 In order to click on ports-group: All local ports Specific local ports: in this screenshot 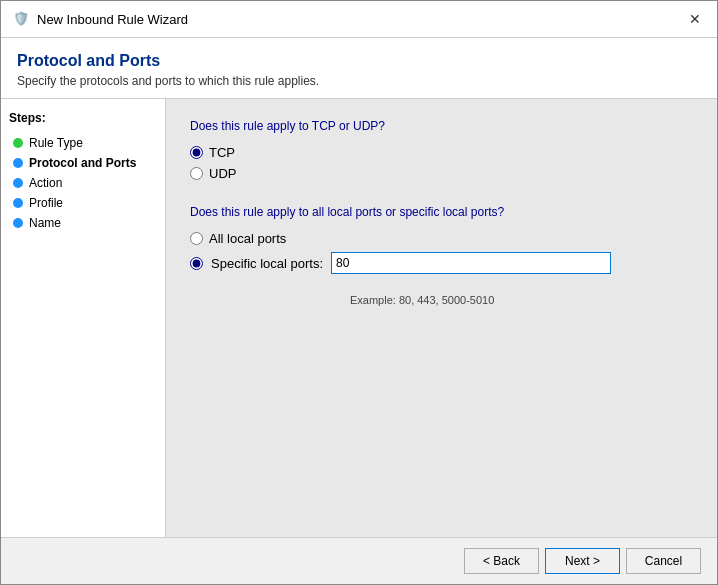, I will do `click(442, 252)`.